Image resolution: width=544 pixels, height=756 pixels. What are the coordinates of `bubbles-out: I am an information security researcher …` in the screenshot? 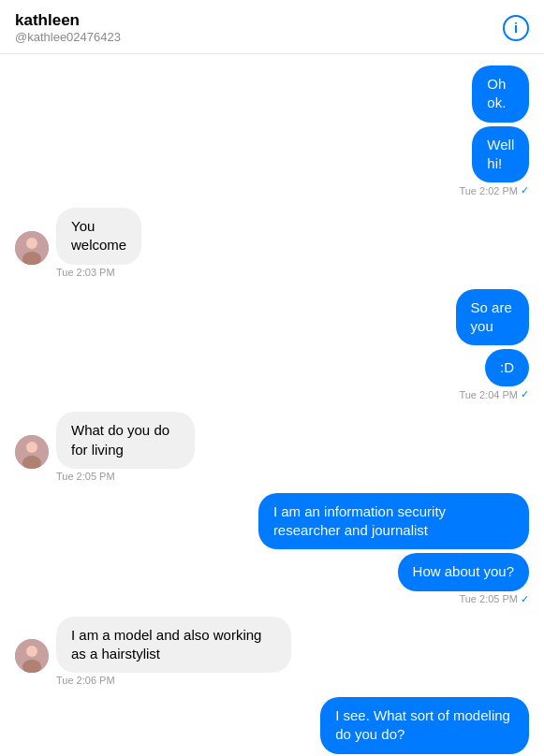 It's located at (349, 543).